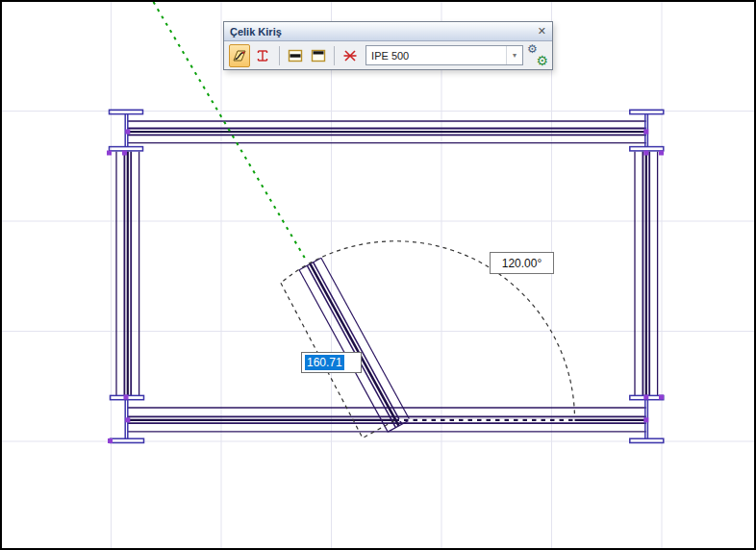 Image resolution: width=756 pixels, height=550 pixels. I want to click on length-input: 160.71, so click(331, 362).